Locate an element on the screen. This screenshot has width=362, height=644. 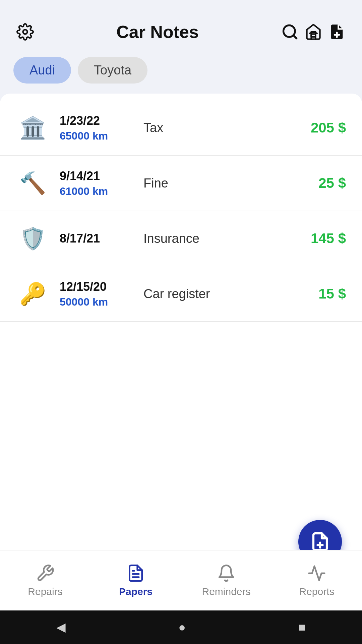
record-info: 9/14/21 61000 km is located at coordinates (97, 183).